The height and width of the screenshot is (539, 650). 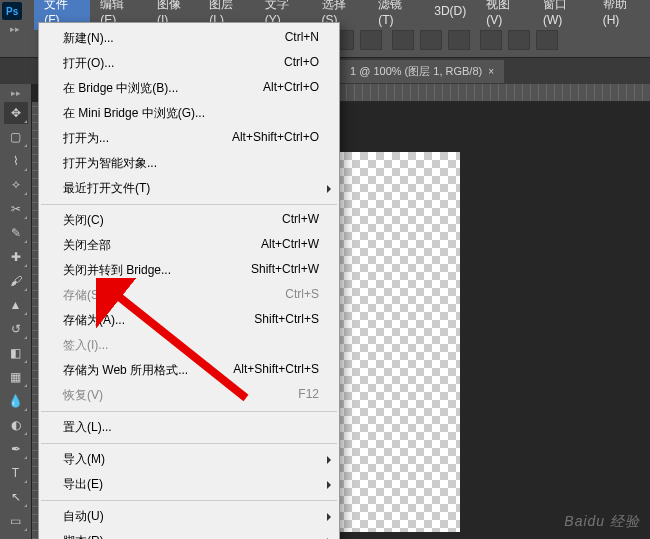 What do you see at coordinates (189, 270) in the screenshot?
I see `menu-close-bridge: 关闭并转到 Bridge...Shift+Ctrl+W` at bounding box center [189, 270].